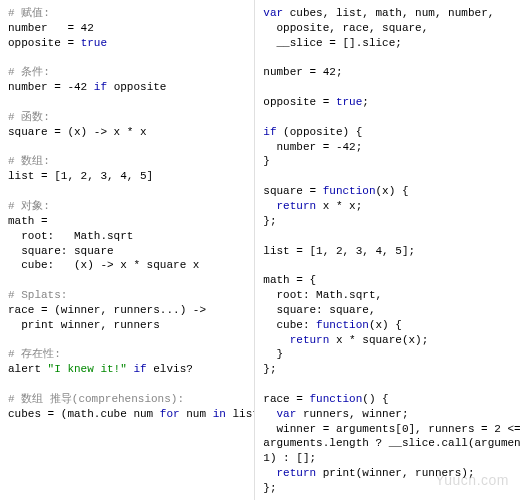 Image resolution: width=521 pixels, height=500 pixels. What do you see at coordinates (29, 117) in the screenshot?
I see `comment: # 函数:` at bounding box center [29, 117].